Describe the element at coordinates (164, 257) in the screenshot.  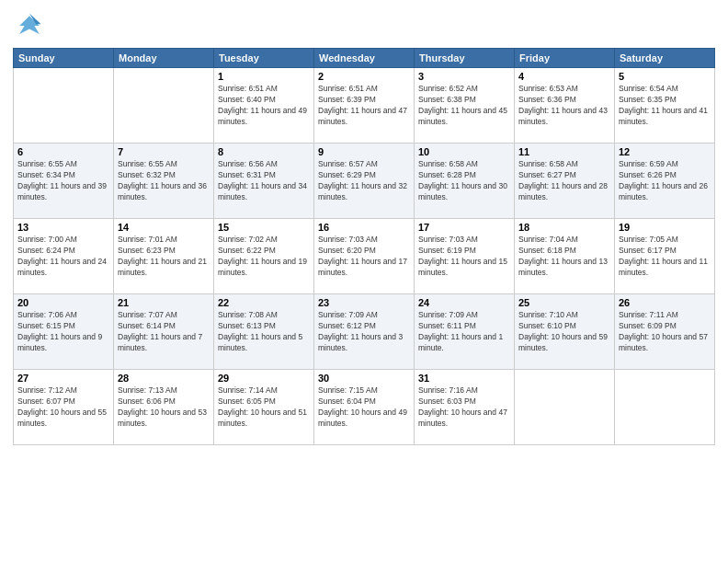
I see `day-info: Sunrise: 7:01 AM Sunset: 6:23 PM Dayligh…` at that location.